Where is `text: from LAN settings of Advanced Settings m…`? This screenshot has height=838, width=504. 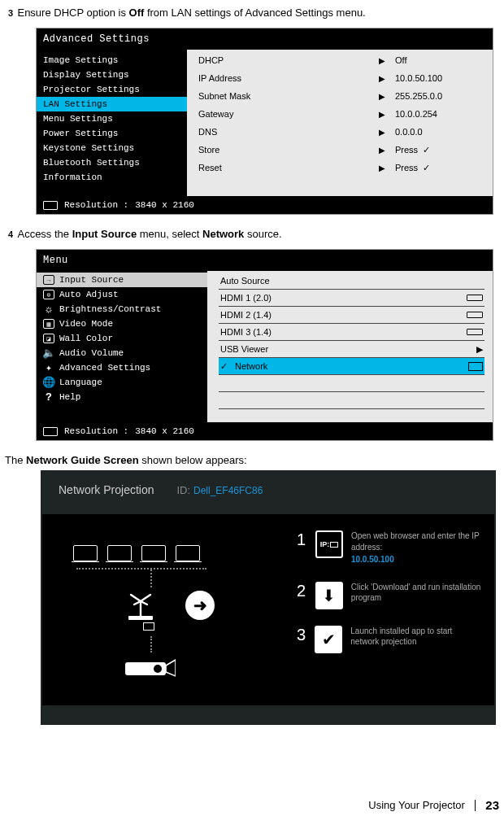 text: from LAN settings of Advanced Settings m… is located at coordinates (254, 13).